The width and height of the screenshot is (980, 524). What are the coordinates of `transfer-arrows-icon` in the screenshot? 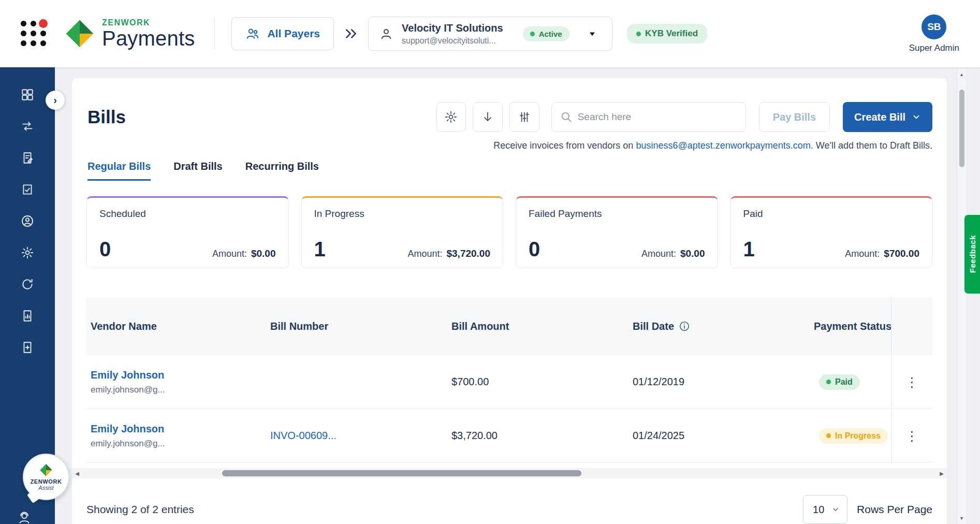 It's located at (27, 126).